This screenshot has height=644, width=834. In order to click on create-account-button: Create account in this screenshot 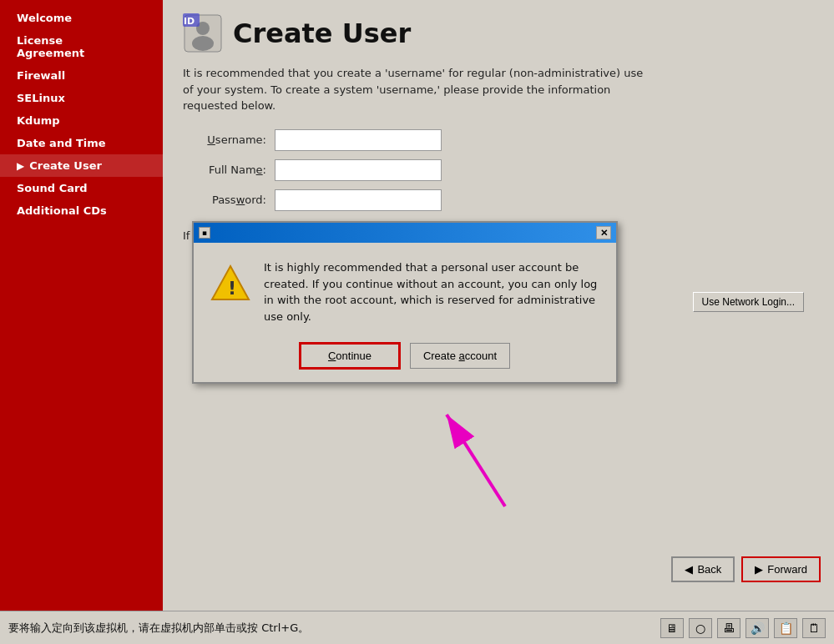, I will do `click(460, 355)`.